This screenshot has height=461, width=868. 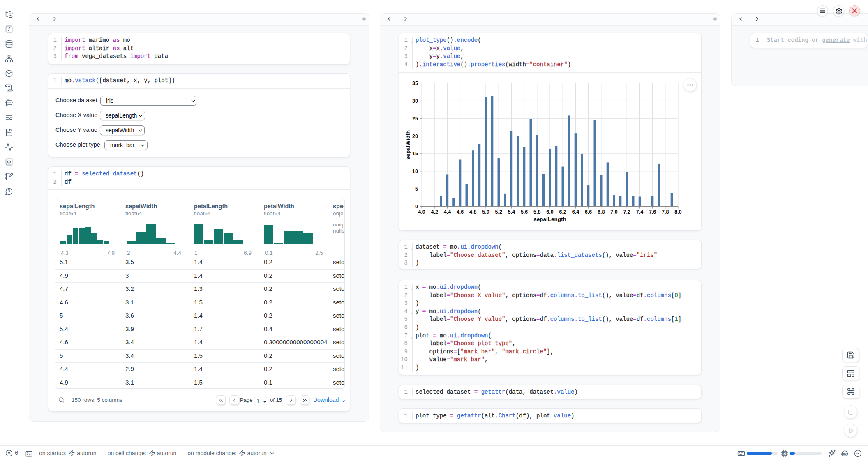 I want to click on svg-text: 6.6, so click(x=589, y=212).